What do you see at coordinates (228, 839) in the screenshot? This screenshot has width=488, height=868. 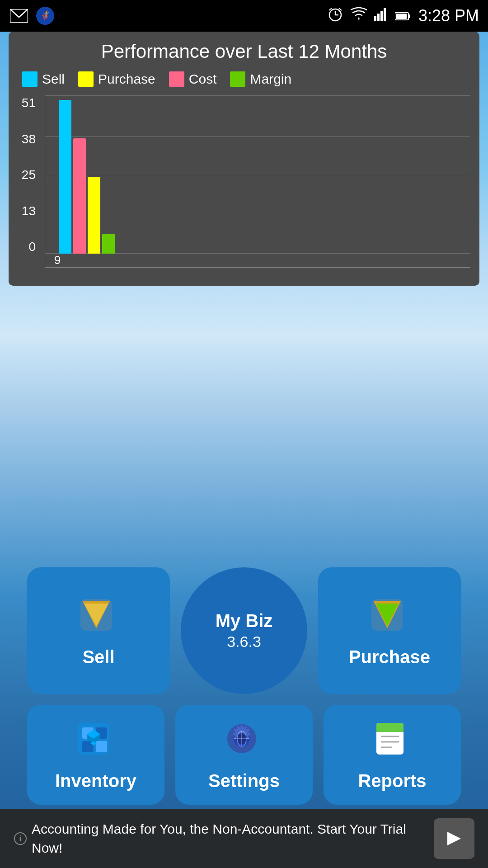 I see `banner-text: Accounting Made for You, the Non-Account…` at bounding box center [228, 839].